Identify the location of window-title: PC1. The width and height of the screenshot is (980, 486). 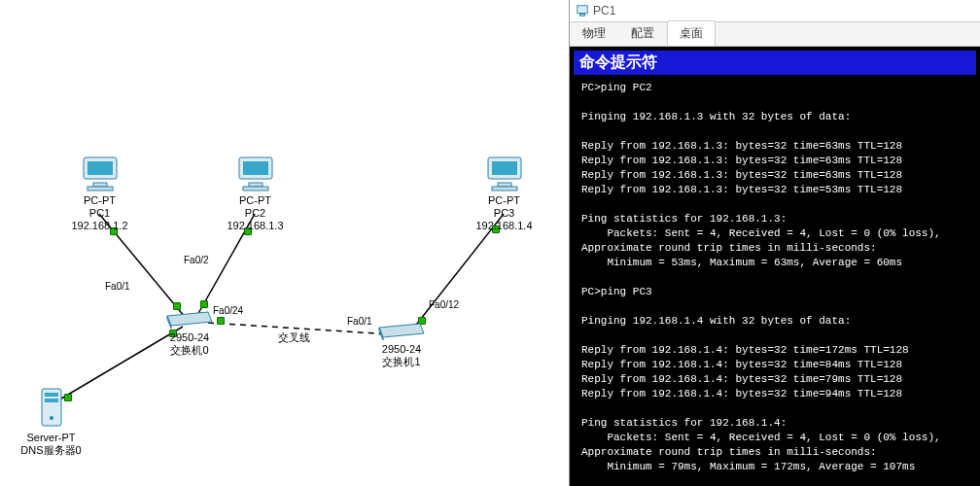
(605, 11).